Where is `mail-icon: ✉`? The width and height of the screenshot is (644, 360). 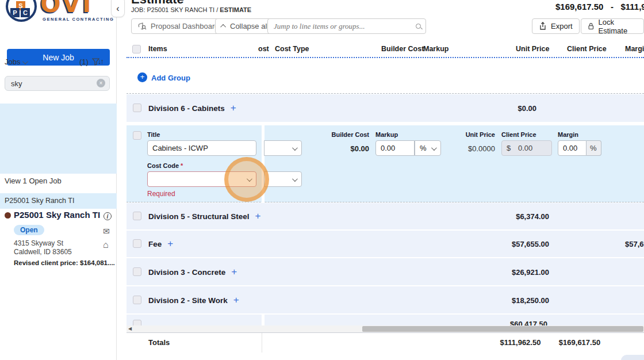 mail-icon: ✉ is located at coordinates (106, 231).